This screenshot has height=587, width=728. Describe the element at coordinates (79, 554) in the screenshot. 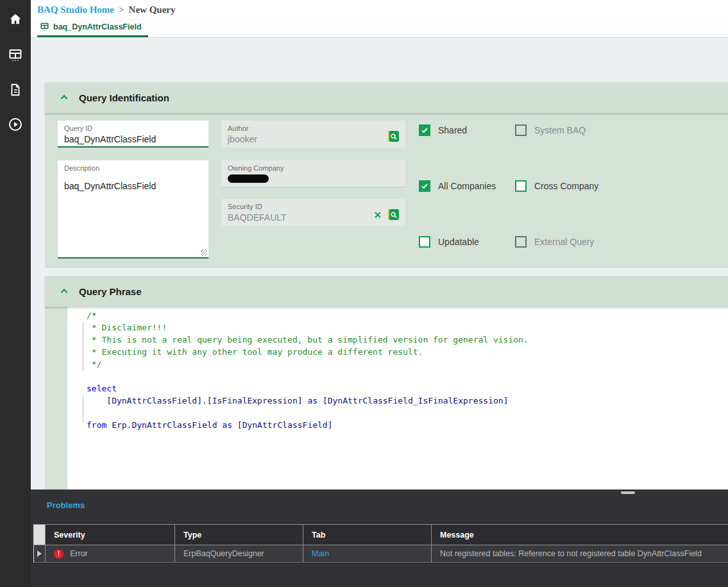

I see `severity-text: Error` at that location.